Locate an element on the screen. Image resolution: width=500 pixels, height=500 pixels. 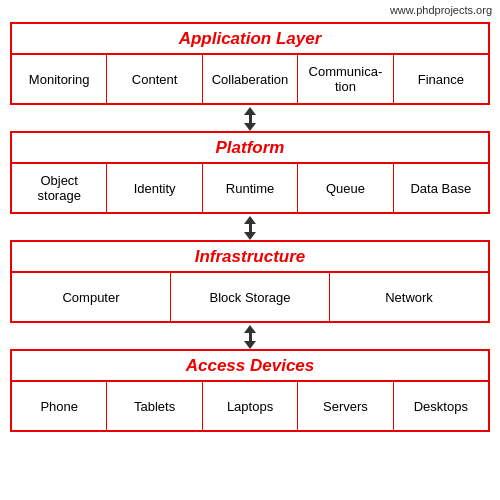
cell-computer: Computer is located at coordinates (92, 297).